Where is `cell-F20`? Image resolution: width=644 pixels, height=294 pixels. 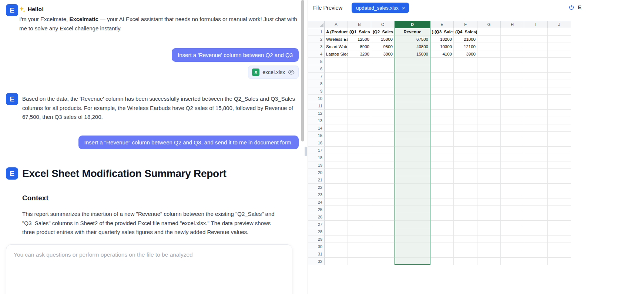 cell-F20 is located at coordinates (466, 173).